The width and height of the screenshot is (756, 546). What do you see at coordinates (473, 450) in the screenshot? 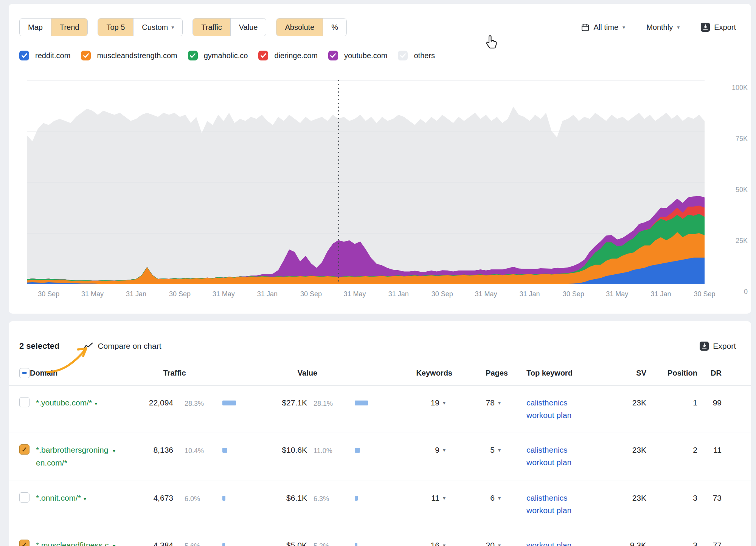
I see `pages-dropdown: 5▾` at bounding box center [473, 450].